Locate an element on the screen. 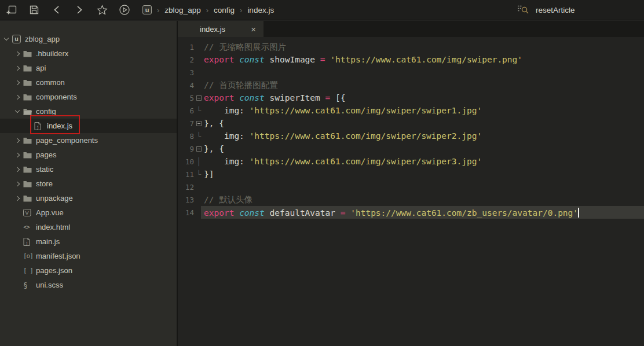  code-token: = is located at coordinates (323, 60).